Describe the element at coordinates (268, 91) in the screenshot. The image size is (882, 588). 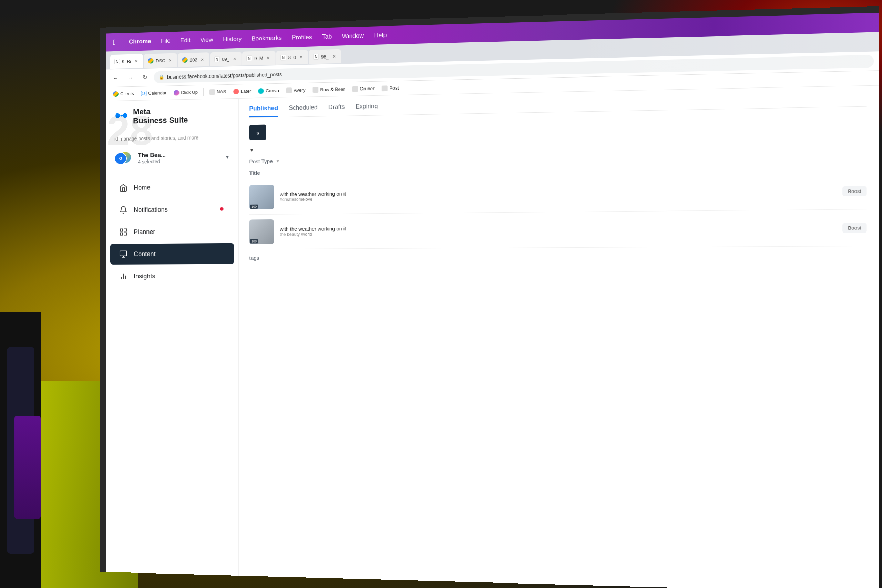
I see `bookmark-canva: Canva` at that location.